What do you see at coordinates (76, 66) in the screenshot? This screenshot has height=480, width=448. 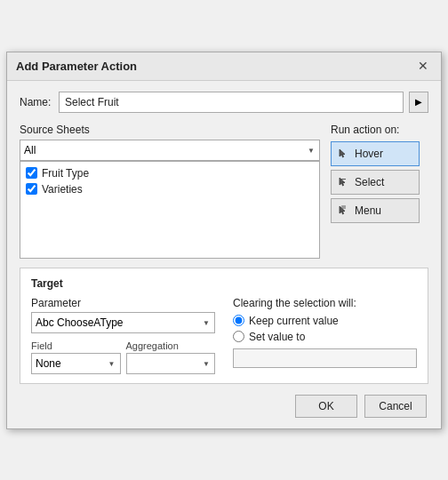 I see `dialog-title: Add Parameter Action` at bounding box center [76, 66].